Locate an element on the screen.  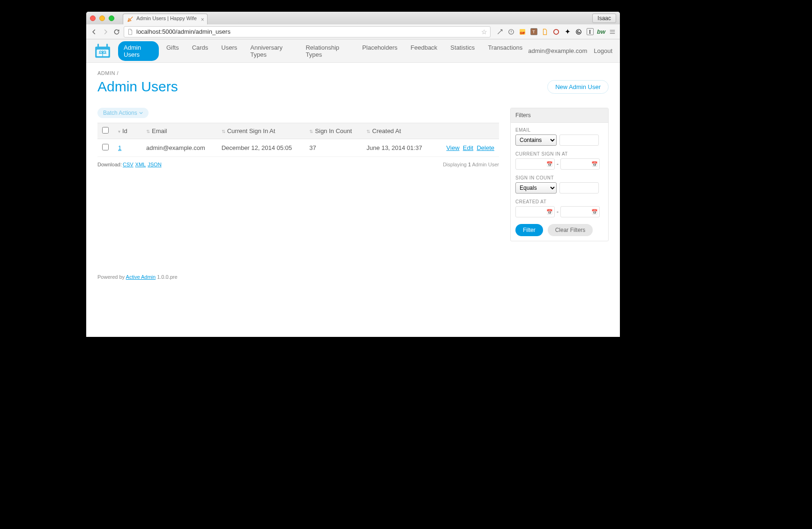
filter-sign-in-count: SIGN IN COUNT Equals is located at coordinates (559, 185).